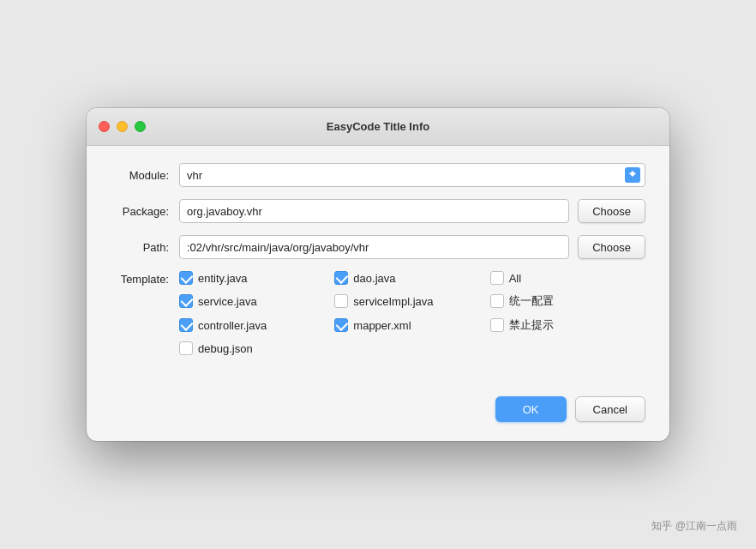 The height and width of the screenshot is (549, 756). Describe the element at coordinates (186, 325) in the screenshot. I see `checkbox-controller` at that location.